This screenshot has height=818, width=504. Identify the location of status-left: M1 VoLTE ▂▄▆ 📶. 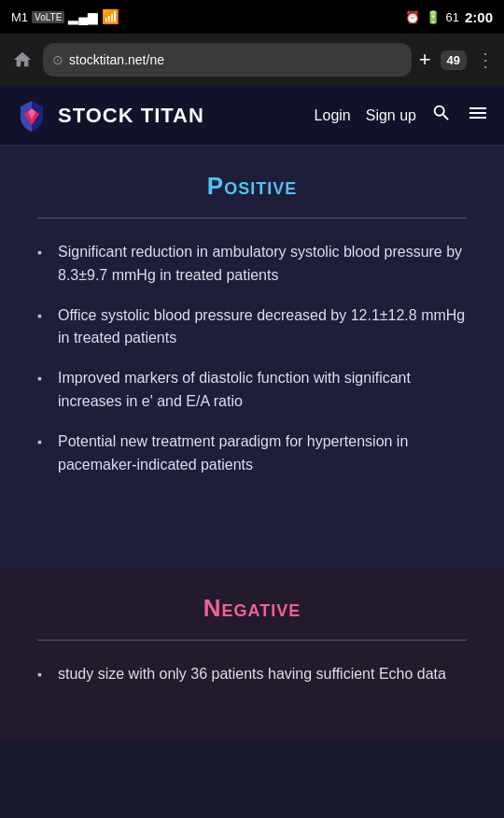
(65, 17).